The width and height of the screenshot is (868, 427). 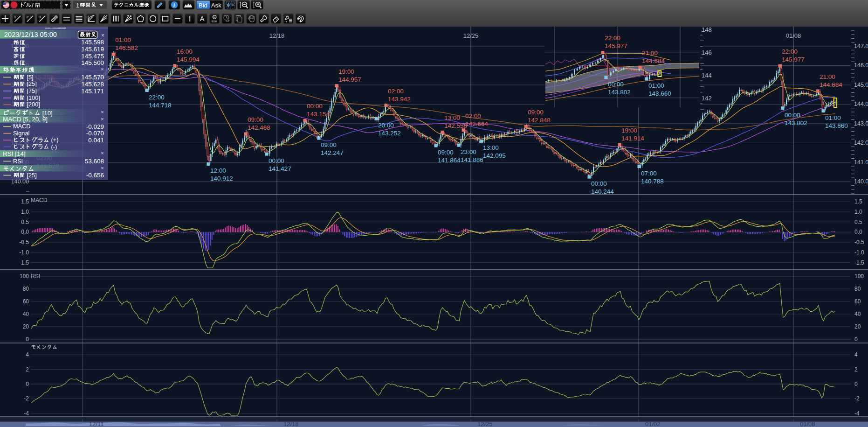 What do you see at coordinates (861, 124) in the screenshot?
I see `svg-text: 143.00` at bounding box center [861, 124].